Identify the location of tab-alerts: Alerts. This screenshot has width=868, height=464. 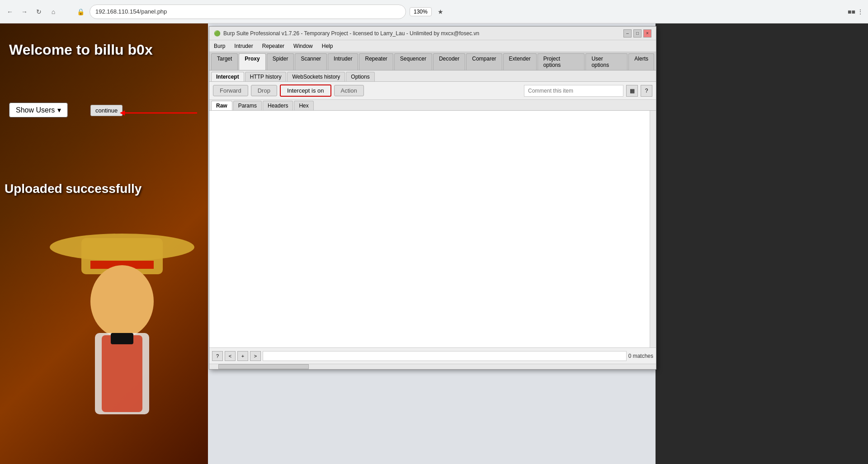
(641, 61).